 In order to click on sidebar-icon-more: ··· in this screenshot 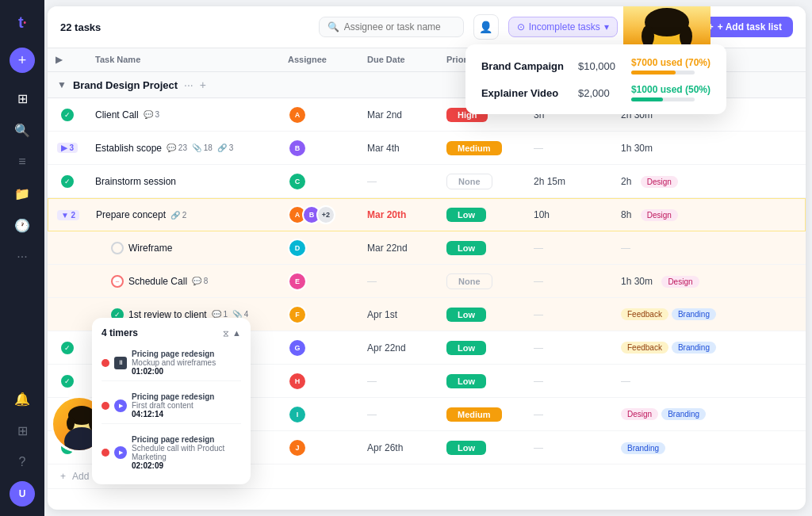, I will do `click(22, 257)`.